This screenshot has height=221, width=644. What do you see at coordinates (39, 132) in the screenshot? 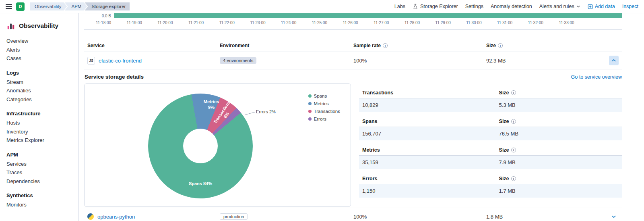
I see `sidebar-item-inventory: Inventory` at bounding box center [39, 132].